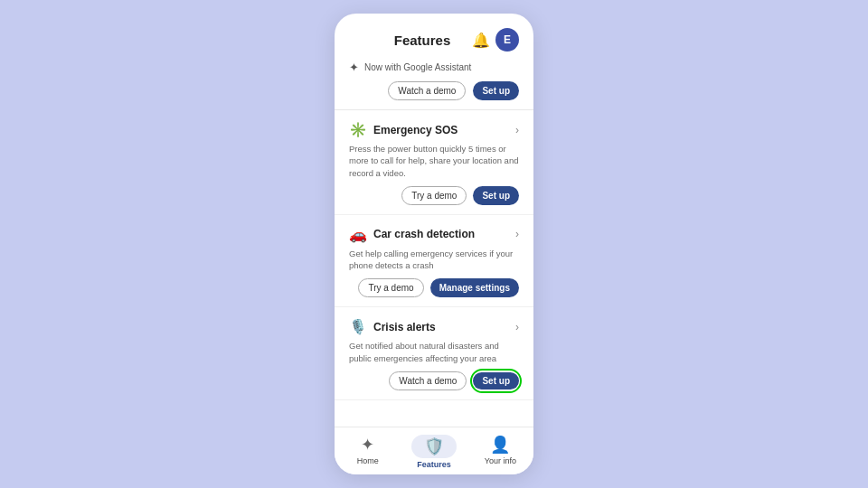 Image resolution: width=868 pixels, height=488 pixels. What do you see at coordinates (428, 381) in the screenshot?
I see `crisis-alerts-watch-demo-button: Watch a demo` at bounding box center [428, 381].